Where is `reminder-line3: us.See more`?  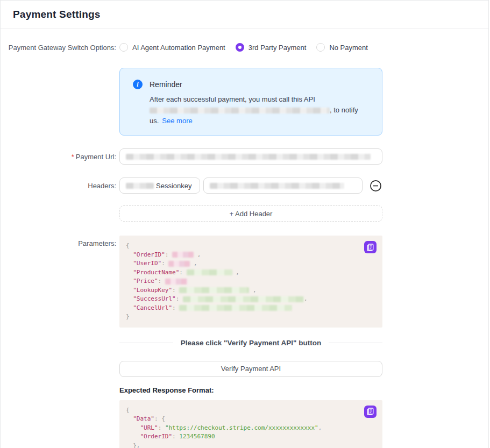 reminder-line3: us.See more is located at coordinates (259, 121).